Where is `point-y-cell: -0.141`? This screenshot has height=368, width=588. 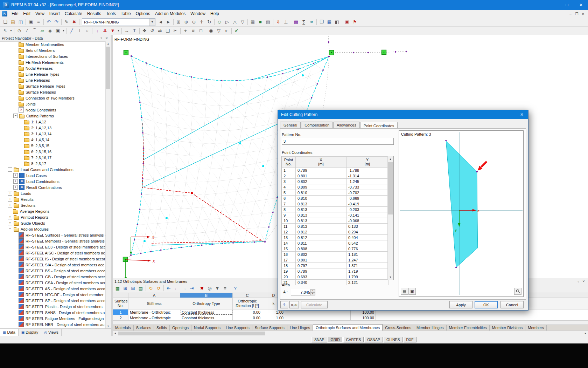
point-y-cell: -0.141 is located at coordinates (368, 215).